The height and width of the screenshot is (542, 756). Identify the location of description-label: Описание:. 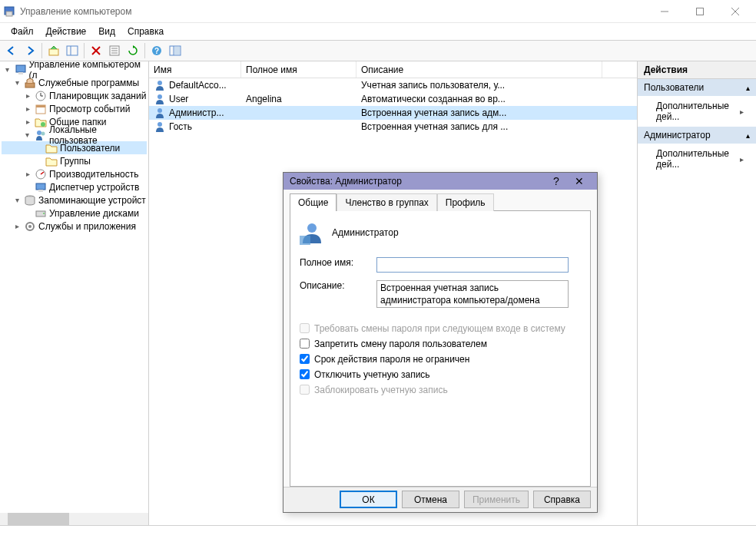
(338, 286).